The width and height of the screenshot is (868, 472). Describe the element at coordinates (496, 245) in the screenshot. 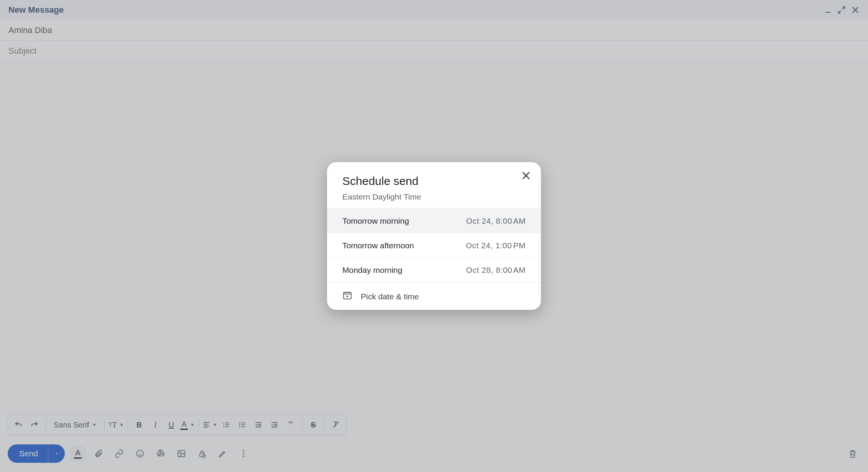

I see `schedule-option-time: Oct 24, 1:00 PM` at that location.